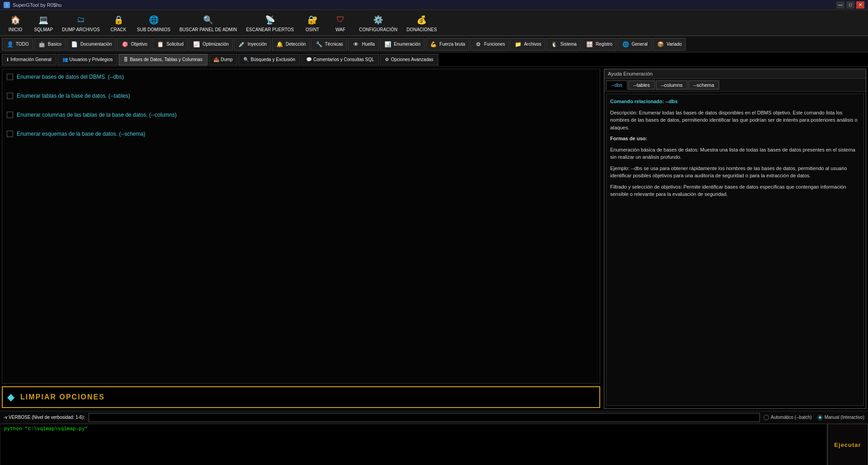 This screenshot has width=868, height=465. What do you see at coordinates (489, 44) in the screenshot?
I see `tool-funciones: ⚙ Funciones` at bounding box center [489, 44].